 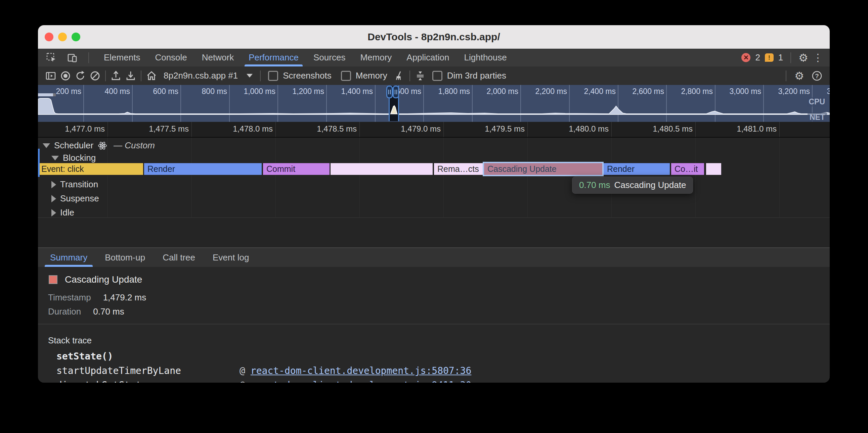 I want to click on ruler-tick-label: 1,477.5 ms, so click(x=152, y=129).